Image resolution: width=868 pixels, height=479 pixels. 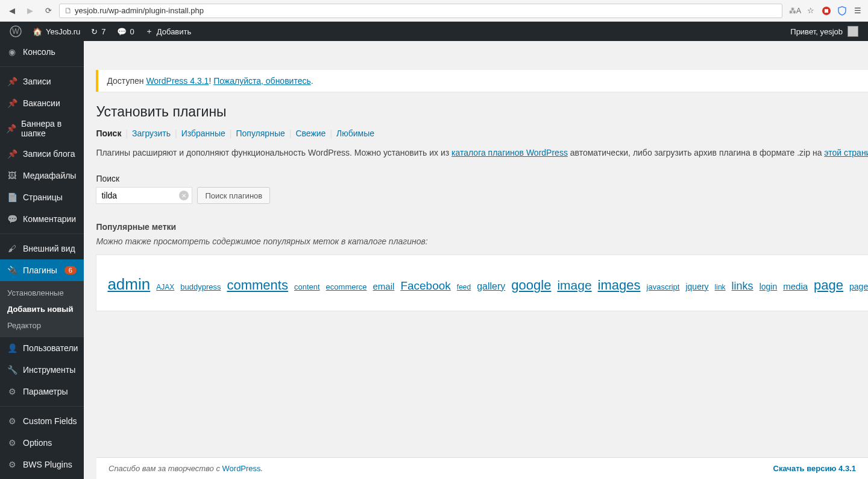 What do you see at coordinates (356, 133) in the screenshot?
I see `filter-любимые: Любимые` at bounding box center [356, 133].